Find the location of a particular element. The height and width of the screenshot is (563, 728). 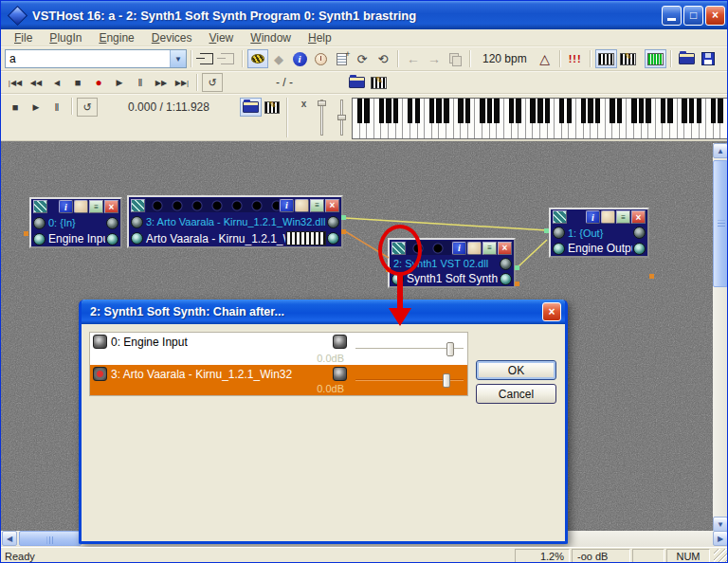

scroll-left-button: ◀ is located at coordinates (9, 538).